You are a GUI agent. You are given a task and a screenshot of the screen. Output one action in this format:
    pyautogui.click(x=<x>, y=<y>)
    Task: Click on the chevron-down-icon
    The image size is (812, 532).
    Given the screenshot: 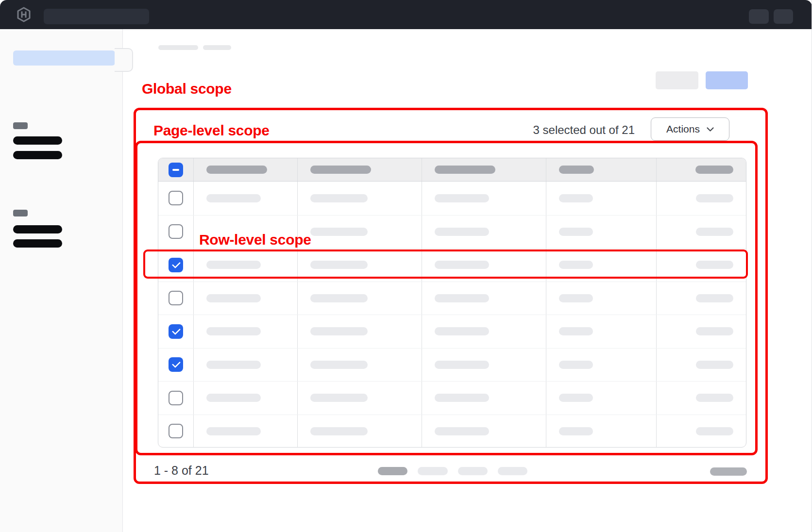 What is the action you would take?
    pyautogui.click(x=710, y=129)
    